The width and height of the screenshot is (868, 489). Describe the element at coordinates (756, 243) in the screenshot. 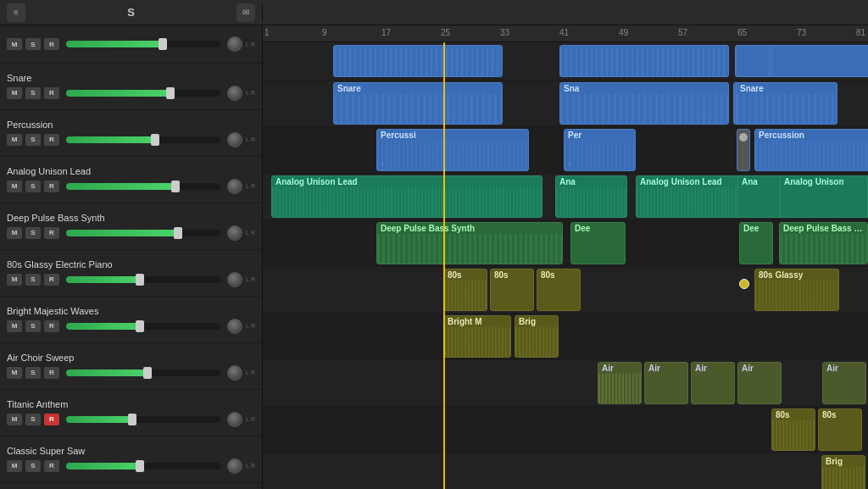

I see `clip-bass-3: Dee` at that location.